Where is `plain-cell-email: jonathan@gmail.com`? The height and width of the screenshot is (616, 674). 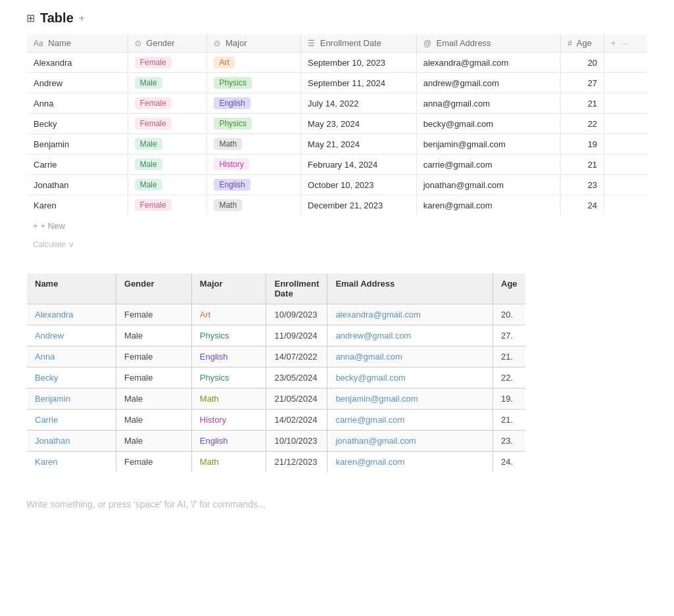 plain-cell-email: jonathan@gmail.com is located at coordinates (410, 441).